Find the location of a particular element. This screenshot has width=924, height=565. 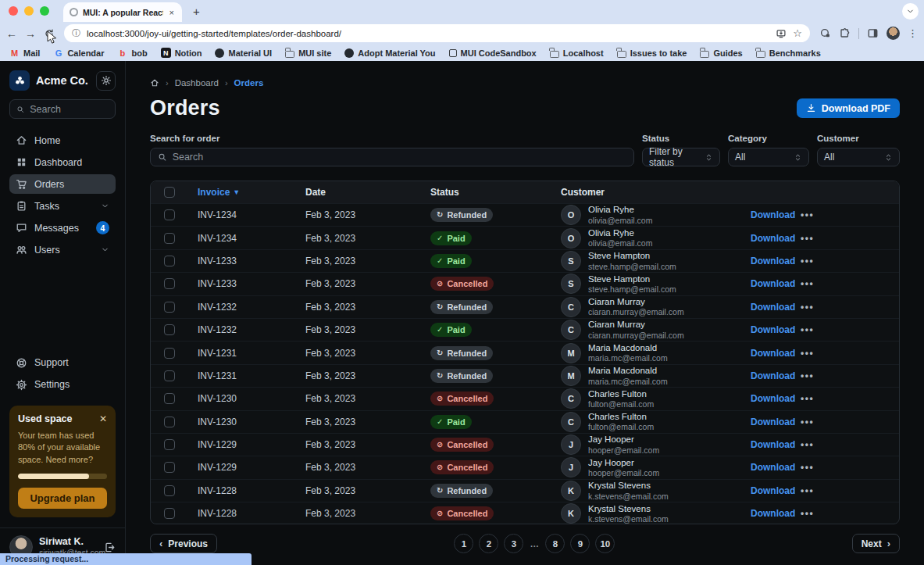

profile-avatar is located at coordinates (894, 33).